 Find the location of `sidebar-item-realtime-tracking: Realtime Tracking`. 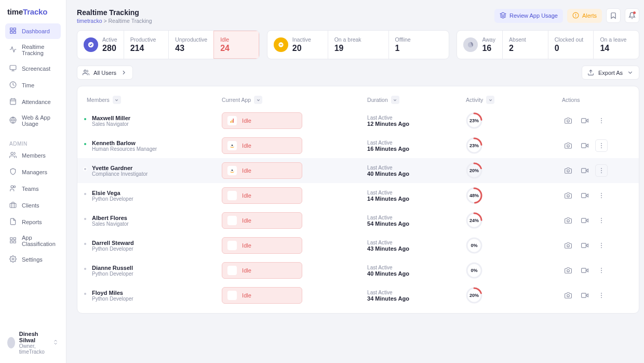

sidebar-item-realtime-tracking: Realtime Tracking is located at coordinates (33, 50).